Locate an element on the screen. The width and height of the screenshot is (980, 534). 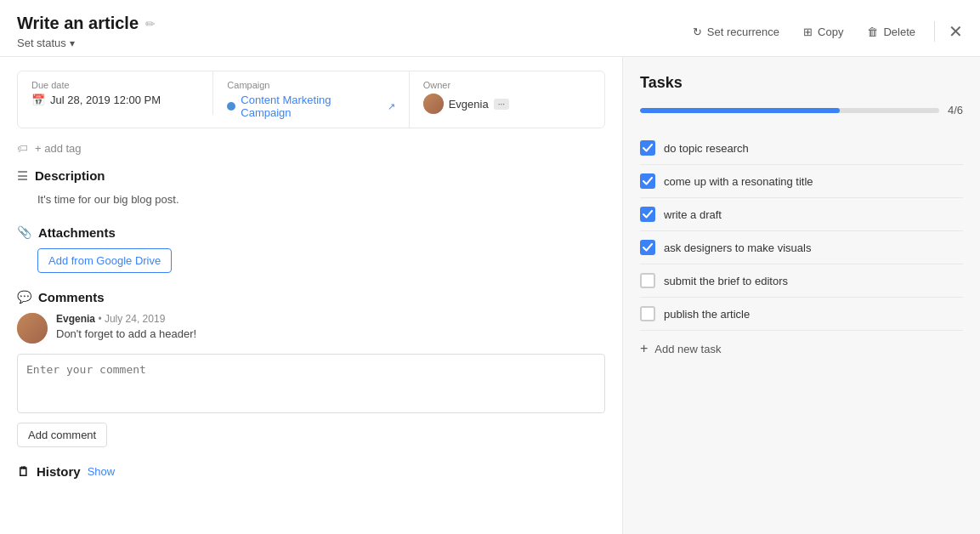
due-date-text: Jul 28, 2019 12:00 PM is located at coordinates (105, 100).